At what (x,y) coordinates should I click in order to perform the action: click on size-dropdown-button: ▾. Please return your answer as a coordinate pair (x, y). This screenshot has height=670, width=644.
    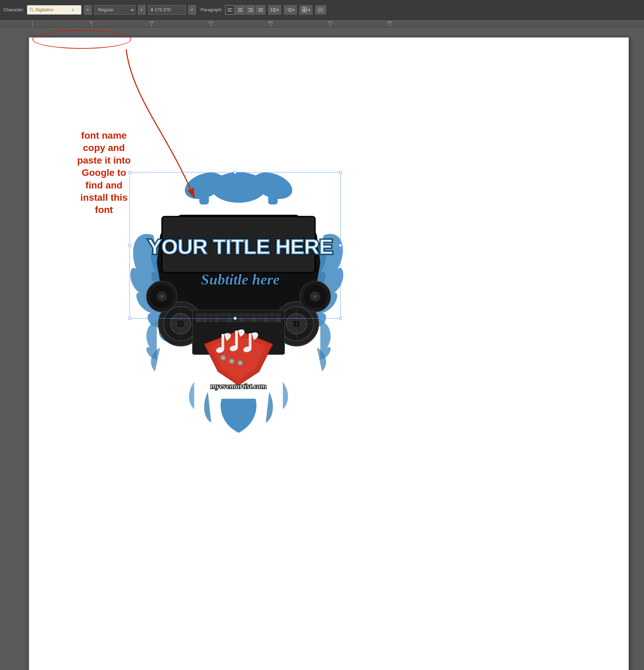
    Looking at the image, I should click on (192, 10).